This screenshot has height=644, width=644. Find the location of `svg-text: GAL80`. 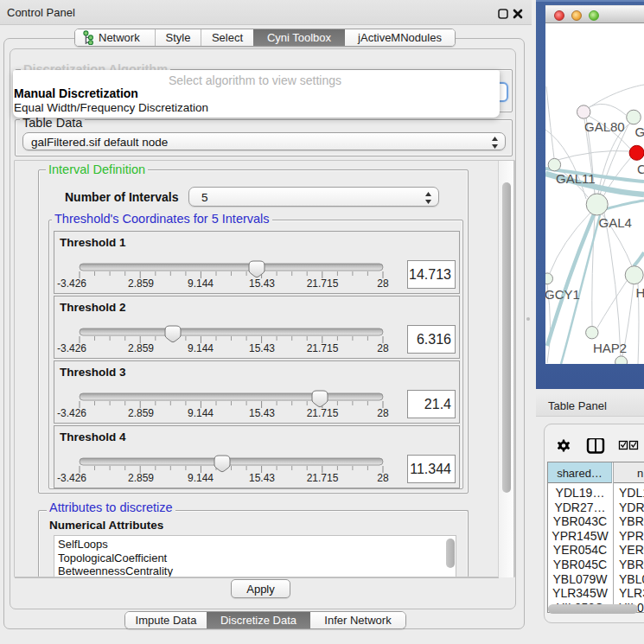

svg-text: GAL80 is located at coordinates (605, 126).